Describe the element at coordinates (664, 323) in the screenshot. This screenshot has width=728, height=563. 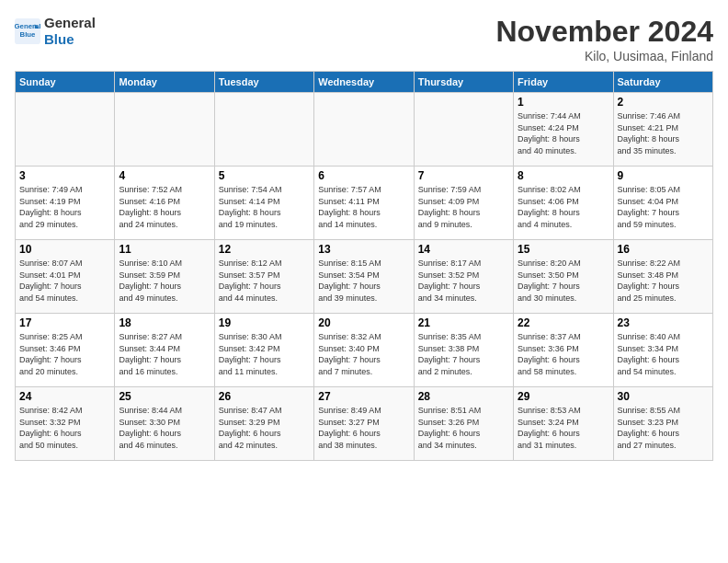
I see `day-number: 23` at that location.